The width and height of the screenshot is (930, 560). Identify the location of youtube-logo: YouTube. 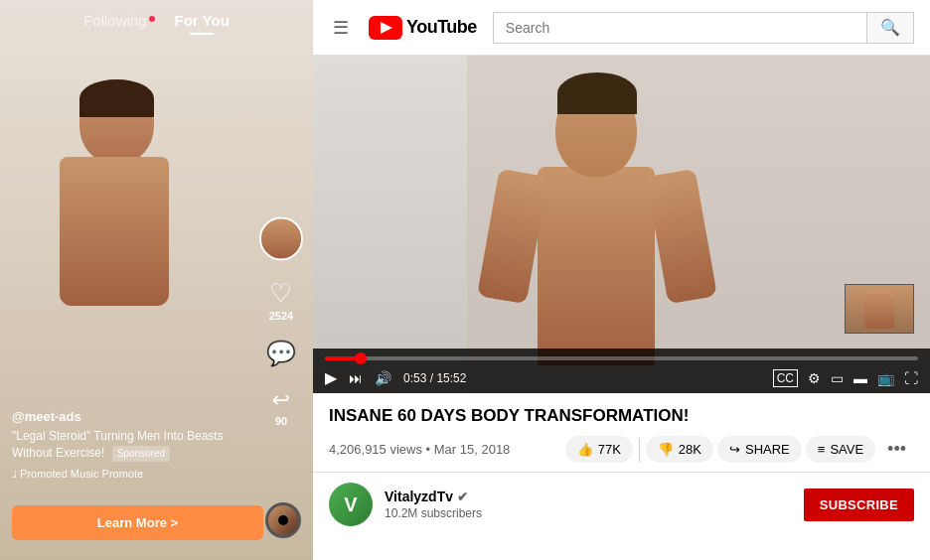
(423, 28).